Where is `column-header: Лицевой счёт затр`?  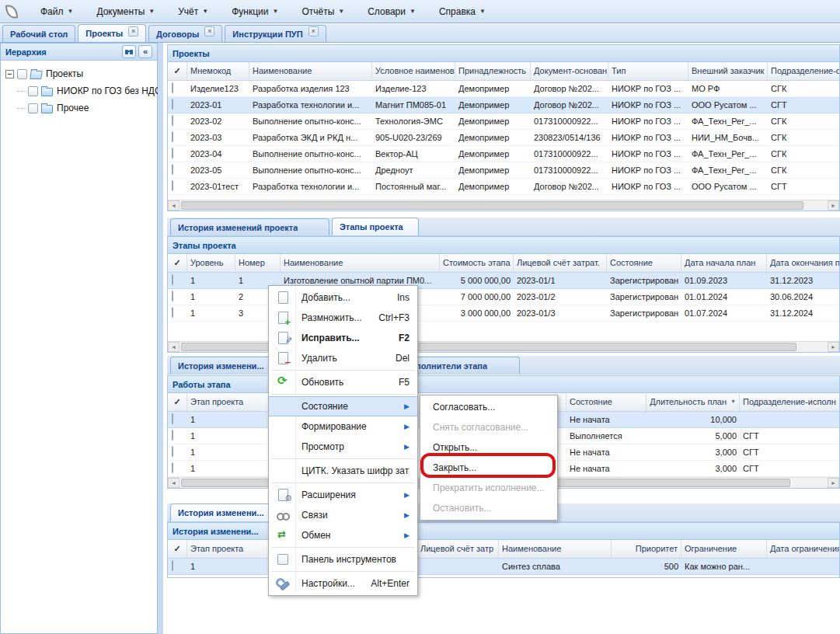
column-header: Лицевой счёт затр is located at coordinates (458, 549).